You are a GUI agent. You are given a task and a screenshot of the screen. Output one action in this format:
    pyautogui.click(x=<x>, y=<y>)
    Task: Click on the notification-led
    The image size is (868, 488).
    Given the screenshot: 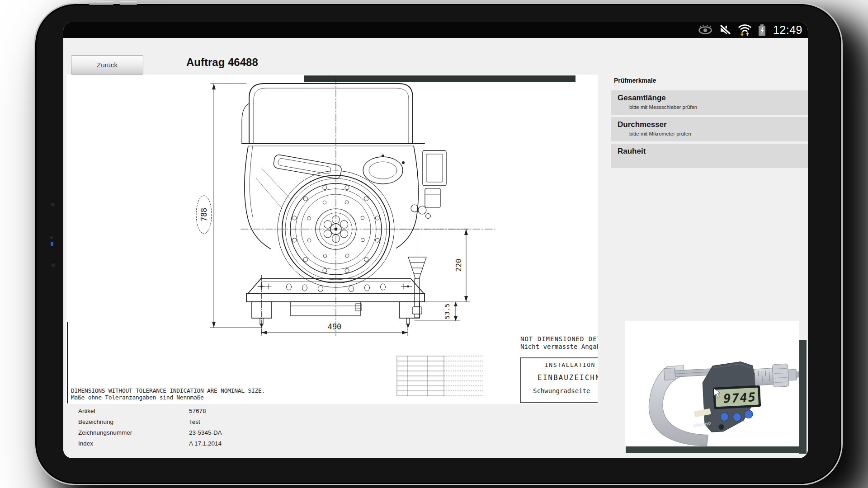 What is the action you would take?
    pyautogui.click(x=52, y=244)
    